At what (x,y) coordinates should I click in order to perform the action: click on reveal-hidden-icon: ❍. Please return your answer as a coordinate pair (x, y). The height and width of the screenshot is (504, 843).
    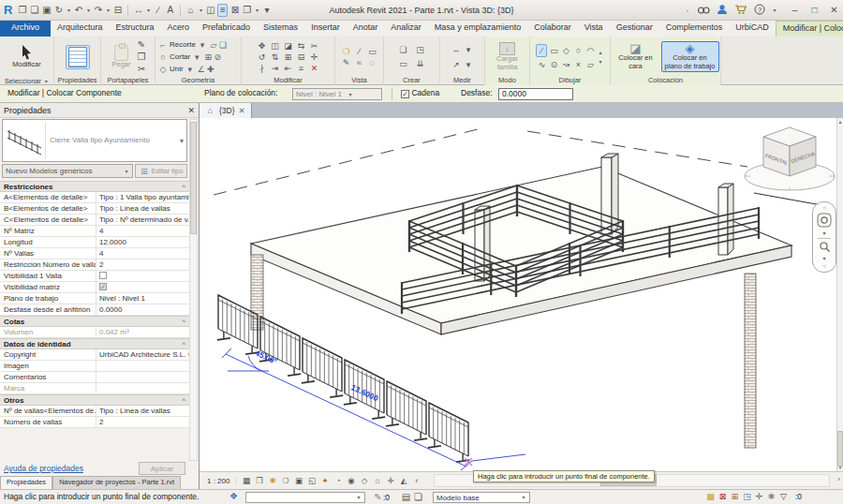
    Looking at the image, I should click on (347, 52).